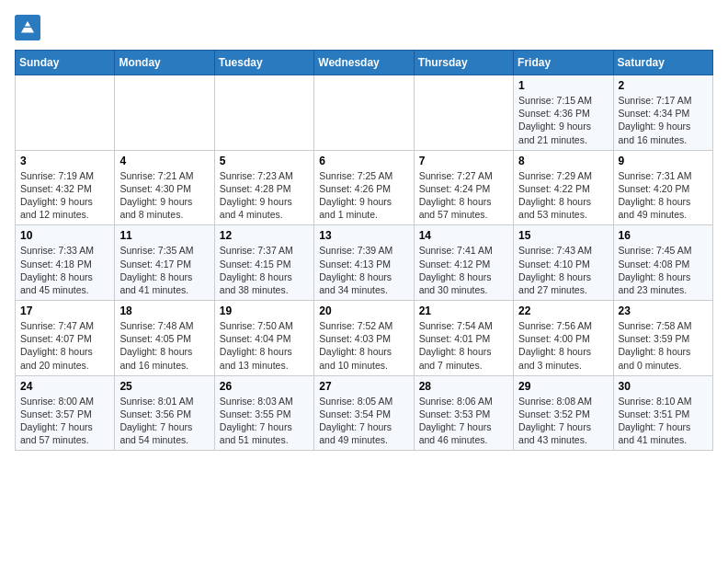 This screenshot has width=728, height=563. Describe the element at coordinates (664, 346) in the screenshot. I see `day-info: Sunrise: 7:58 AM Sunset: 3:59 PM Dayligh…` at that location.